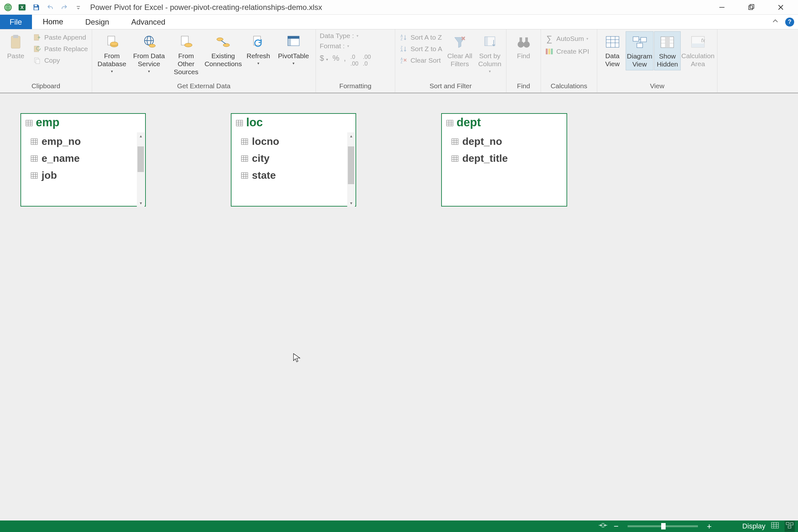 The height and width of the screenshot is (532, 798). What do you see at coordinates (698, 50) in the screenshot?
I see `calculation-area-button: fx Calculation Area` at bounding box center [698, 50].